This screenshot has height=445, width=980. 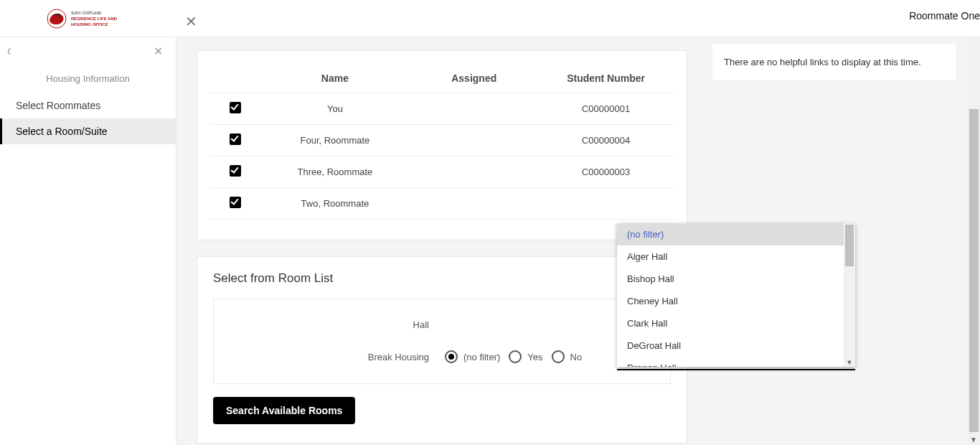 I want to click on row-name: Four, Roommate, so click(x=336, y=141).